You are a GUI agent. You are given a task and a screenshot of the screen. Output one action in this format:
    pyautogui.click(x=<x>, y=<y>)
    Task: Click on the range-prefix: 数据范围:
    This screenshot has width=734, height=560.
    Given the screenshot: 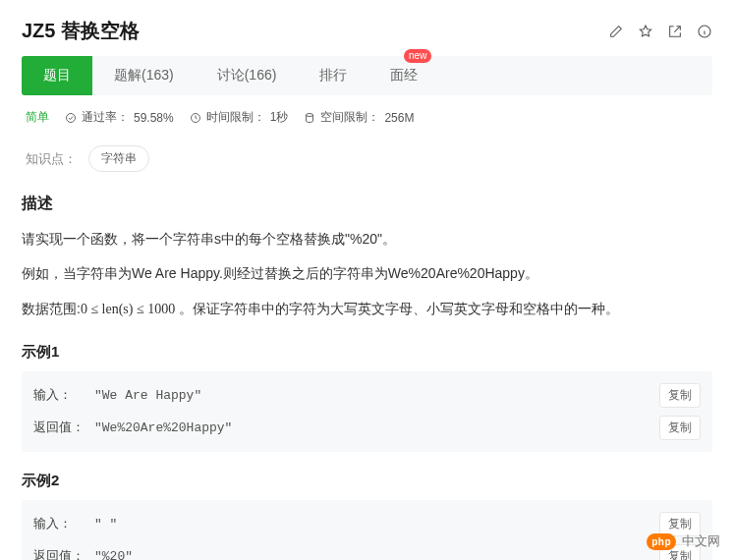 What is the action you would take?
    pyautogui.click(x=51, y=308)
    